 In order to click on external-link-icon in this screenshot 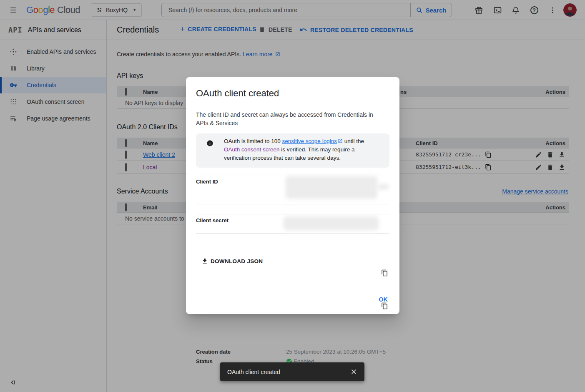, I will do `click(340, 141)`.